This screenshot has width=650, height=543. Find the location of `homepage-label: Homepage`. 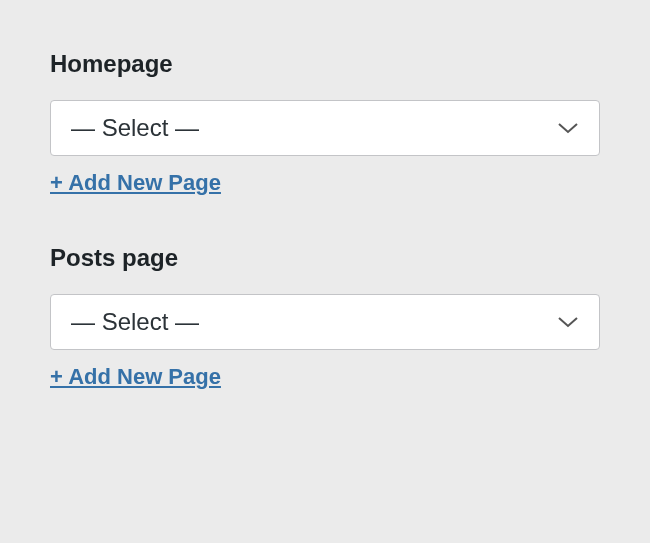

homepage-label: Homepage is located at coordinates (325, 64).